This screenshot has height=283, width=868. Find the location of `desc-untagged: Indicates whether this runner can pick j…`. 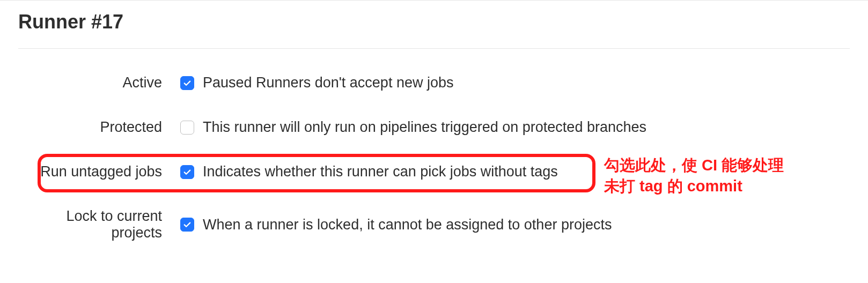

desc-untagged: Indicates whether this runner can pick j… is located at coordinates (380, 172).